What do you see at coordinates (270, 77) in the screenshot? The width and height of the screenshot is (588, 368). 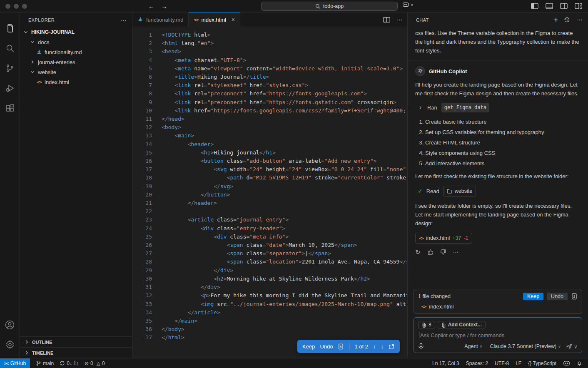 I see `code-line: 6 <title>Hiking Journal</title>` at bounding box center [270, 77].